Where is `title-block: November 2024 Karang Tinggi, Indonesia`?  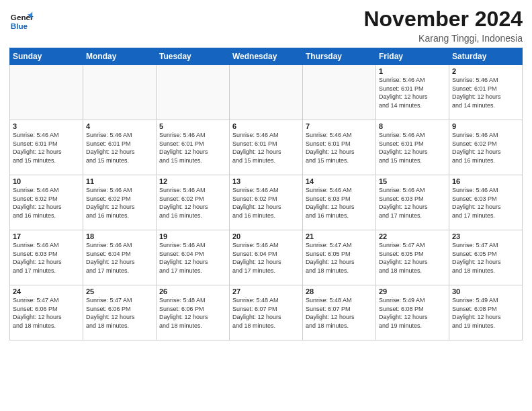 title-block: November 2024 Karang Tinggi, Indonesia is located at coordinates (443, 26).